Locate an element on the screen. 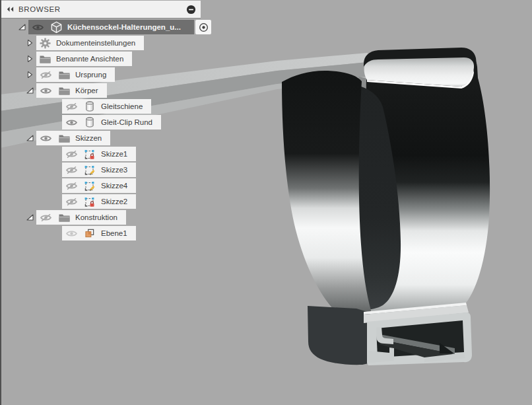 This screenshot has width=532, height=405. panel-title: BROWSER is located at coordinates (100, 9).